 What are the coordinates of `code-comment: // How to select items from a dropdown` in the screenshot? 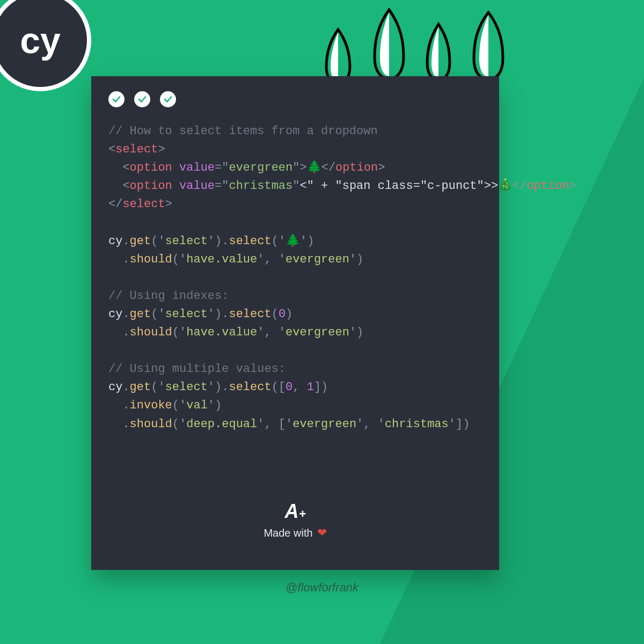 It's located at (243, 131).